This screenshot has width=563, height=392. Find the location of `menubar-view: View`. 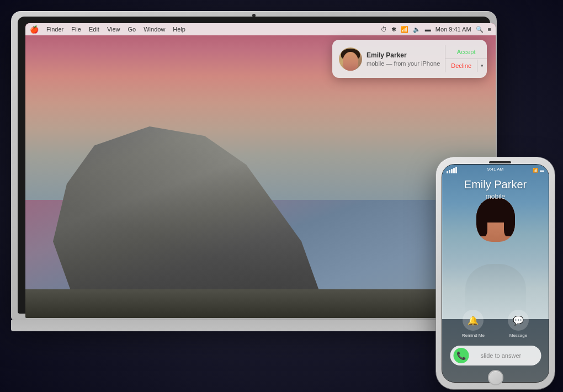

menubar-view: View is located at coordinates (114, 29).